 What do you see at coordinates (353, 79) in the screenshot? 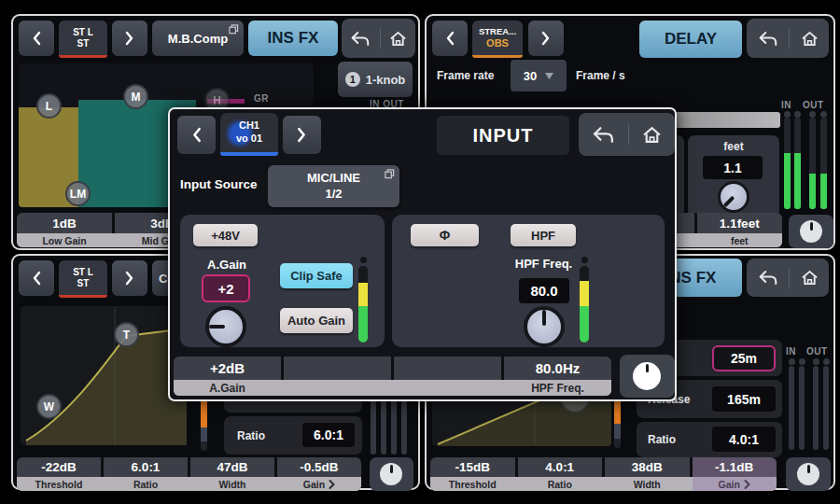
I see `one-knob-icon: 1` at bounding box center [353, 79].